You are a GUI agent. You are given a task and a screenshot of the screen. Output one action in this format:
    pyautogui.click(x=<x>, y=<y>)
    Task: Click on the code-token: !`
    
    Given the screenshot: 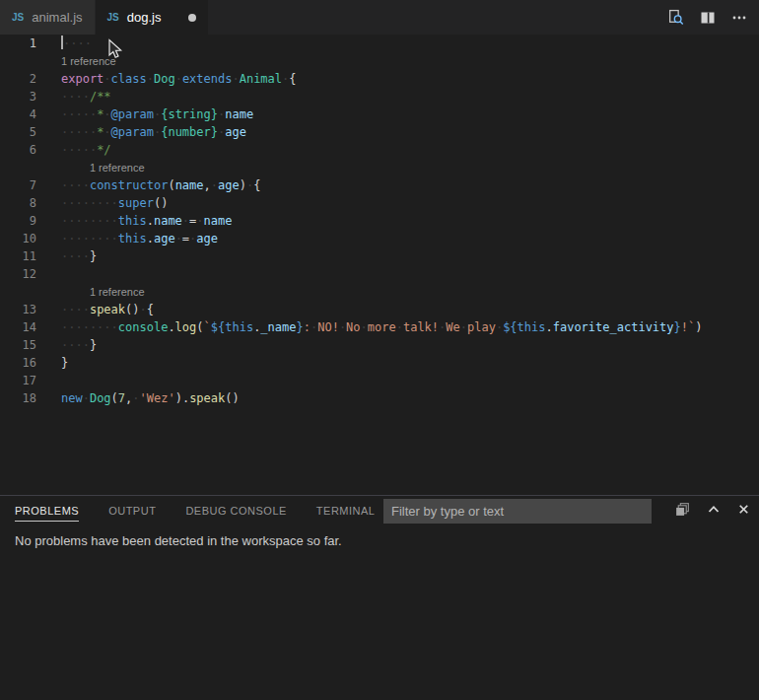 What is the action you would take?
    pyautogui.click(x=688, y=327)
    